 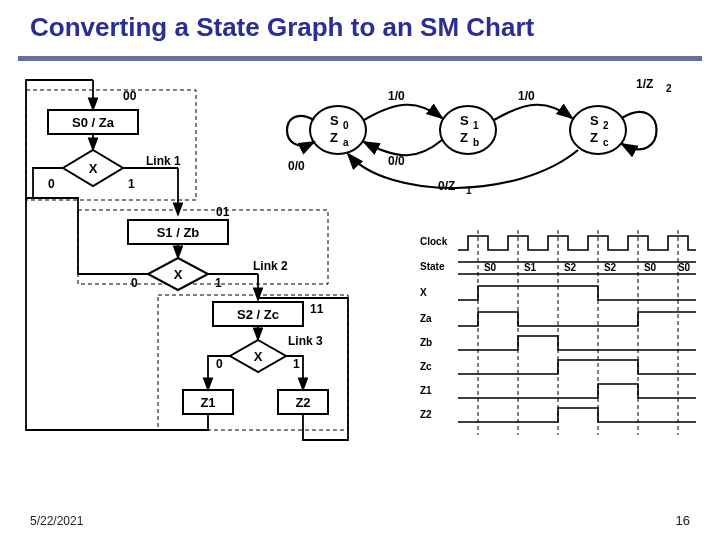 What do you see at coordinates (52, 184) in the screenshot?
I see `sm-b0a: 0` at bounding box center [52, 184].